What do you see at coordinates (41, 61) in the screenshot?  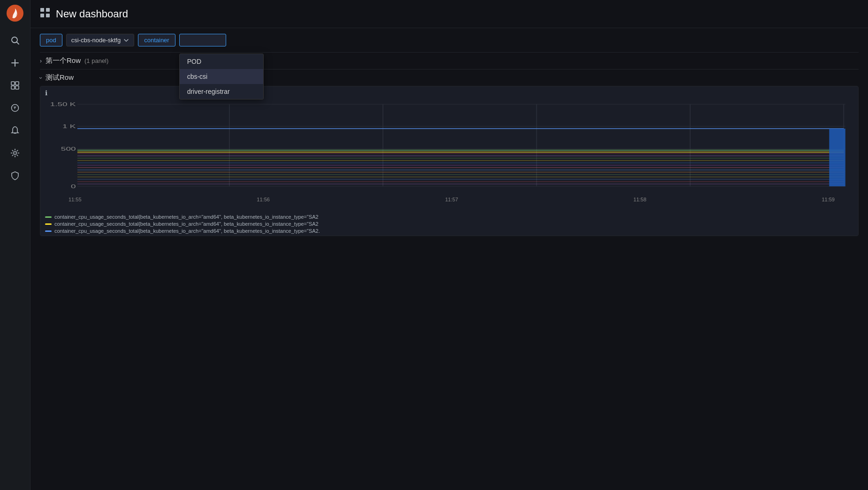 I see `row-first-chevron: ›` at bounding box center [41, 61].